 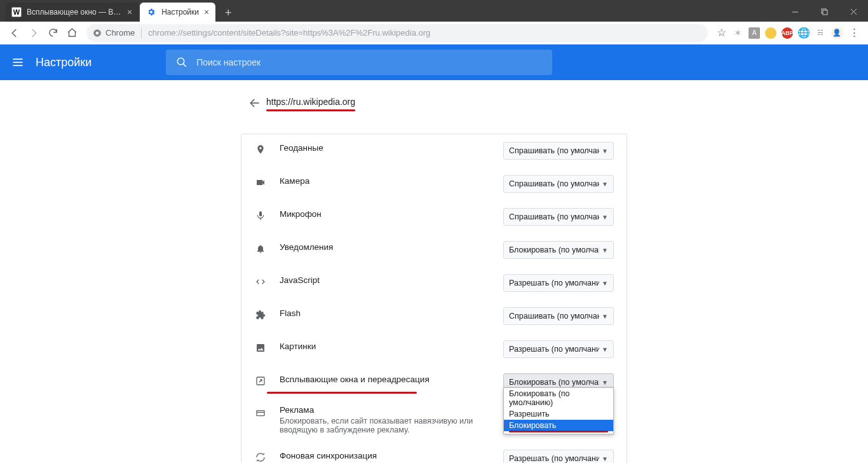 What do you see at coordinates (74, 12) in the screenshot?
I see `tab-title: Всплывающее окно — Википед` at bounding box center [74, 12].